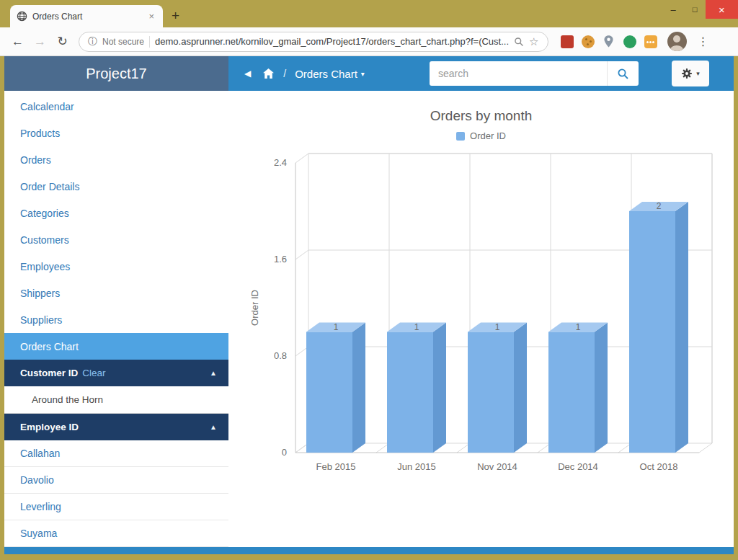 This screenshot has width=738, height=560. Describe the element at coordinates (248, 74) in the screenshot. I see `collapse-sidebar-chevron-icon: ◀` at that location.